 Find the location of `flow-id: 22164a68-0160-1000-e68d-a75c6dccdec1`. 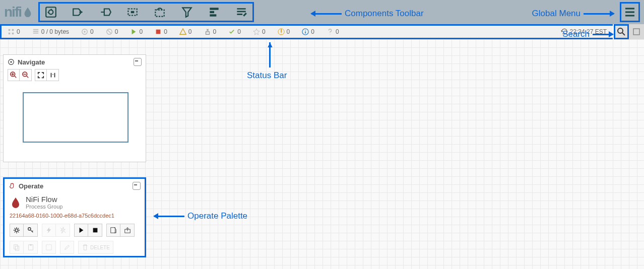

flow-id: 22164a68-0160-1000-e68d-a75c6dccdec1 is located at coordinates (75, 217).